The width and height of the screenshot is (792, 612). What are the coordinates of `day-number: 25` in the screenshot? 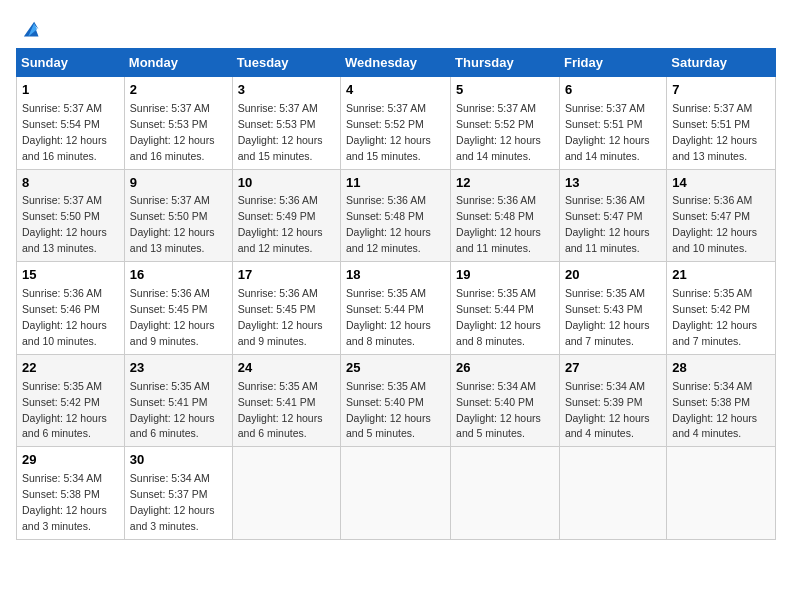 It's located at (396, 368).